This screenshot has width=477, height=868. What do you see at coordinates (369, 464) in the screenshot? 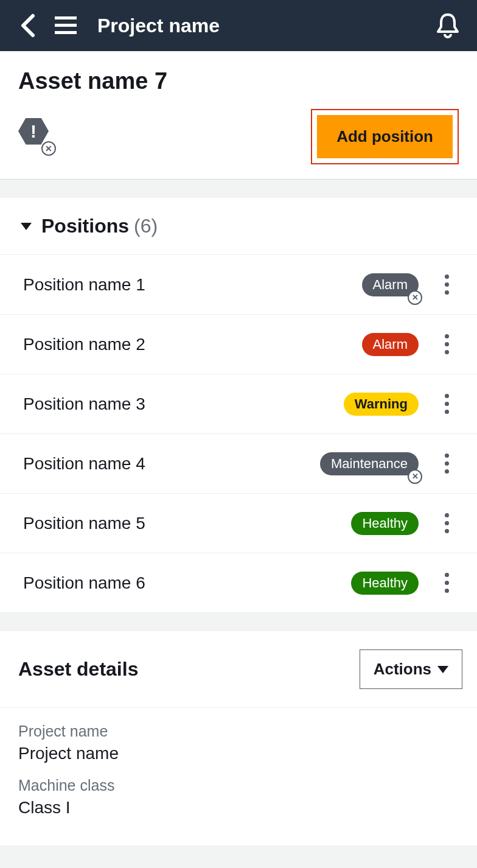
I see `status-badge-wrap: Maintenance✕` at bounding box center [369, 464].